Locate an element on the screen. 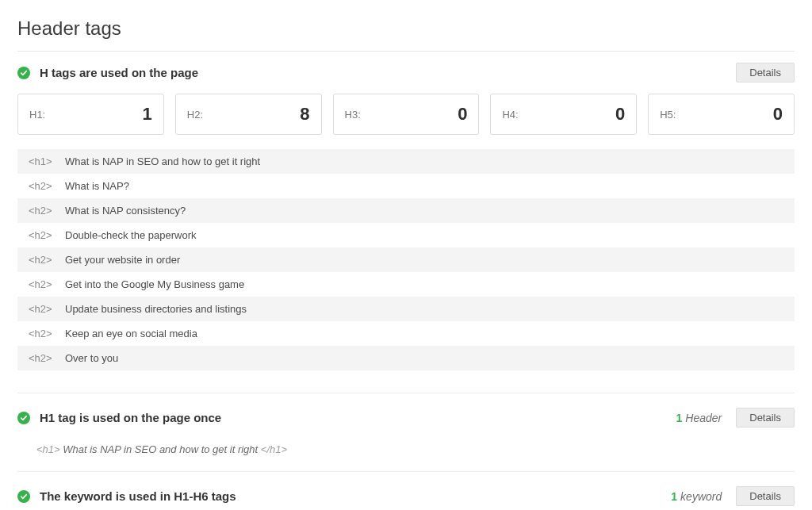 This screenshot has height=510, width=812. list-item: <h2> What is NAP consistency? is located at coordinates (406, 211).